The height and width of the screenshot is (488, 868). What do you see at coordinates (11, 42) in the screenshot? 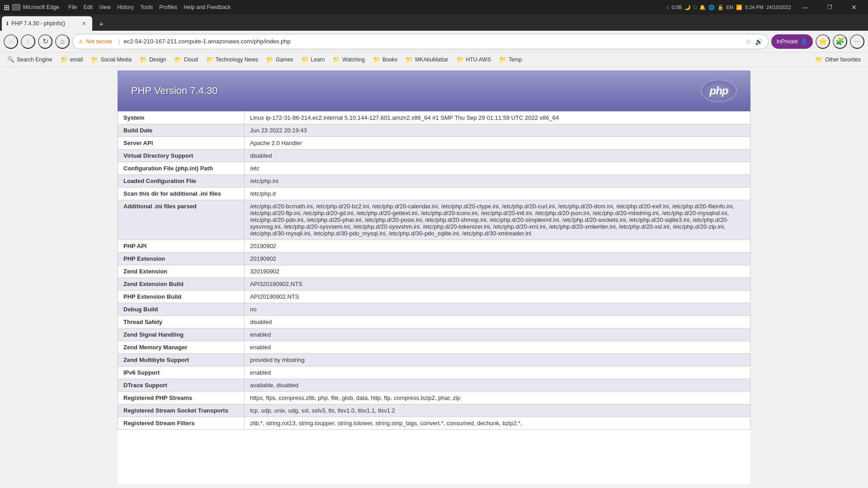
I see `back-button: ‹` at bounding box center [11, 42].